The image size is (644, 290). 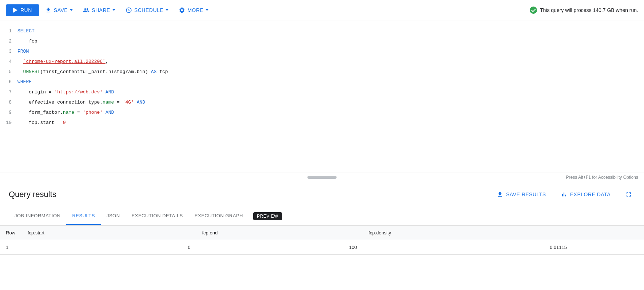 I want to click on share-chevron-icon, so click(x=114, y=10).